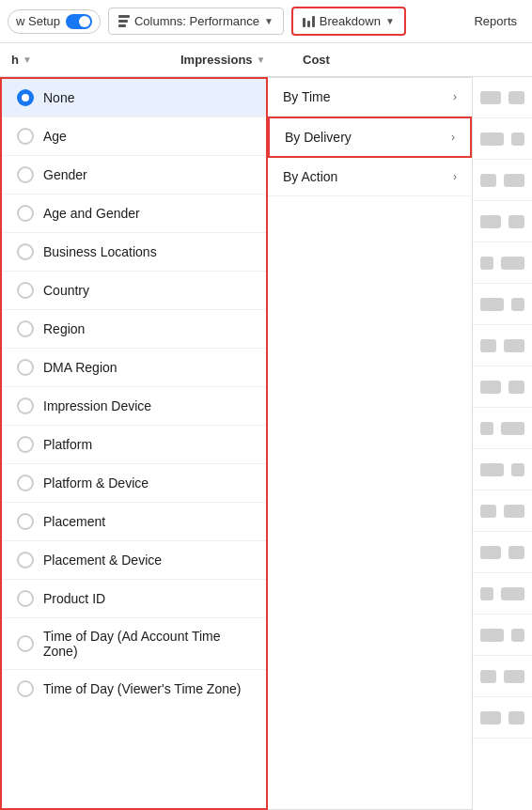 This screenshot has height=810, width=532. I want to click on dropdown-item-business-locations: Business Locations, so click(133, 252).